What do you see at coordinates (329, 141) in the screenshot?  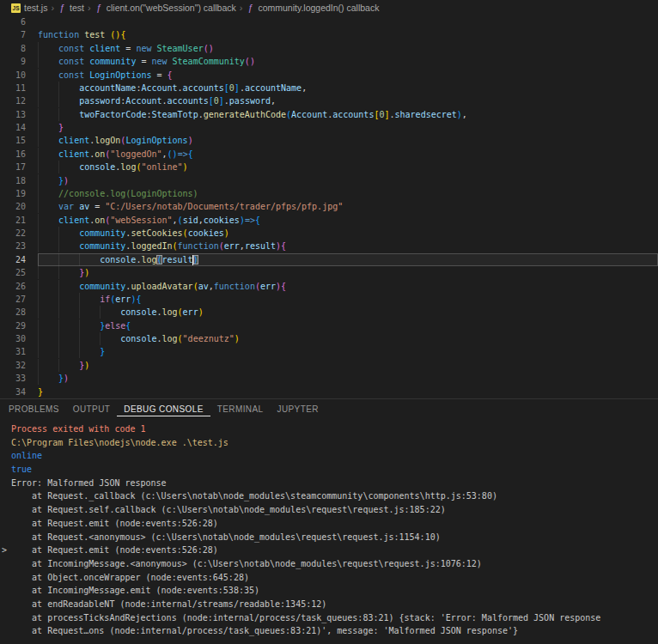 I see `code-line-15: 15client.logOn(LoginOptions)` at bounding box center [329, 141].